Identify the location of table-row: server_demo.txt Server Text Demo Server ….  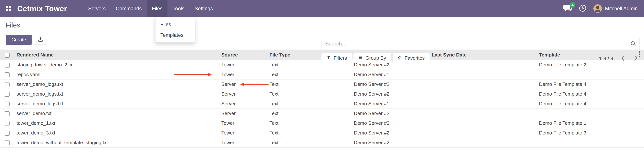
(322, 114).